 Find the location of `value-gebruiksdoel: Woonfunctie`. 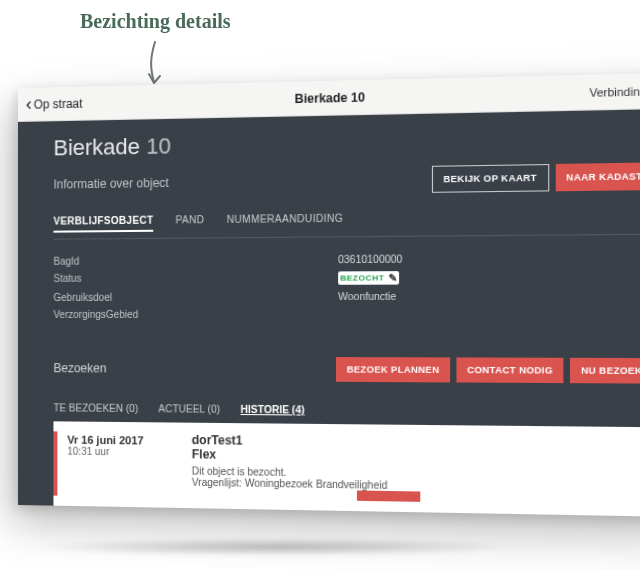

value-gebruiksdoel: Woonfunctie is located at coordinates (489, 296).